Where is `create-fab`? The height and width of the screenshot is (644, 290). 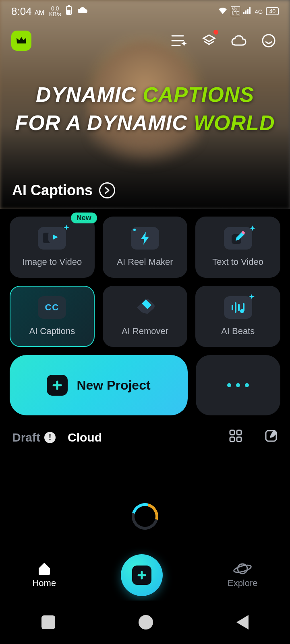
create-fab is located at coordinates (142, 575).